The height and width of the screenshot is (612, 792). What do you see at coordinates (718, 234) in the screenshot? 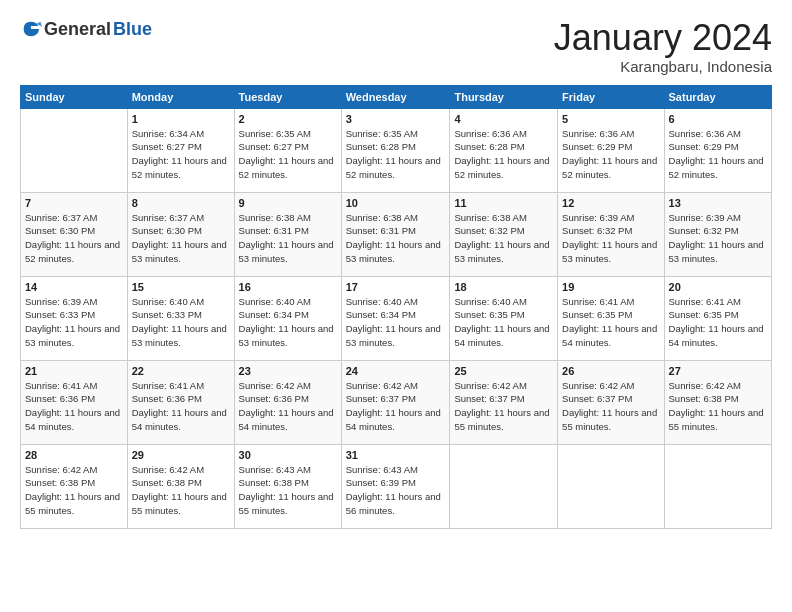
I see `calendar-cell: 13 Sunrise: 6:39 AMSunset: 6:32 PMDaylig…` at bounding box center [718, 234].